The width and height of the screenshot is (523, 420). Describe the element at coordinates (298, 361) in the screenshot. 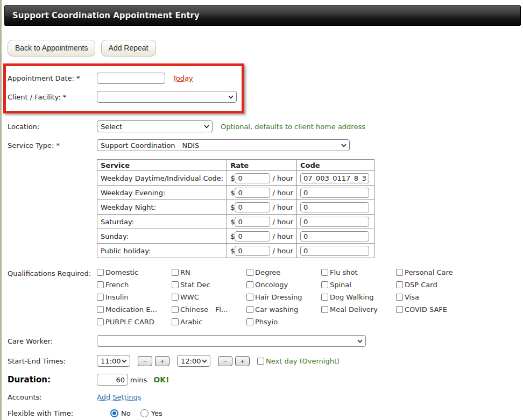

I see `next-day-checkbox: Next day (Overnight)` at that location.